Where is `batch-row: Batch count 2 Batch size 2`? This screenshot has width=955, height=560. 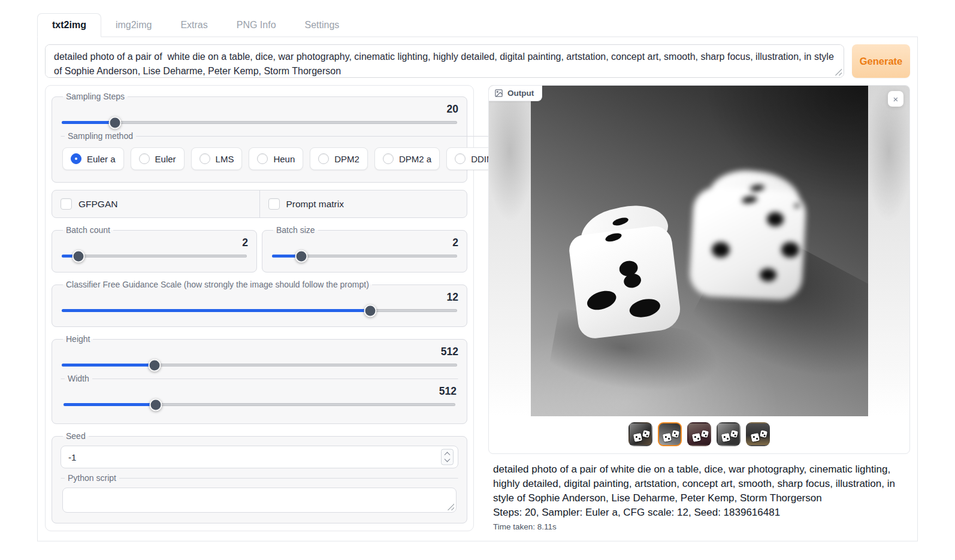
batch-row: Batch count 2 Batch size 2 is located at coordinates (259, 249).